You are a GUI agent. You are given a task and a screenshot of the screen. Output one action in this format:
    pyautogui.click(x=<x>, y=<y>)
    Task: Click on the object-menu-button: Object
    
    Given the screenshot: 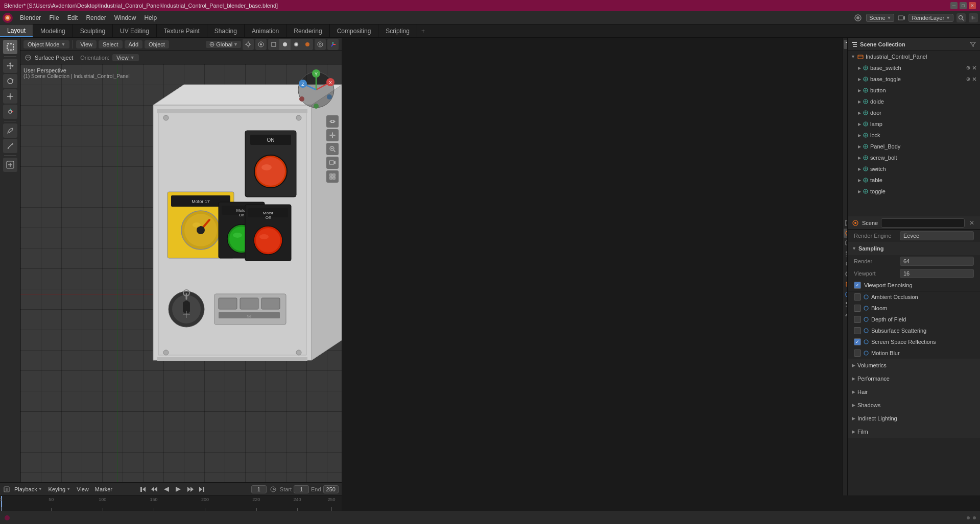 What is the action you would take?
    pyautogui.click(x=157, y=44)
    